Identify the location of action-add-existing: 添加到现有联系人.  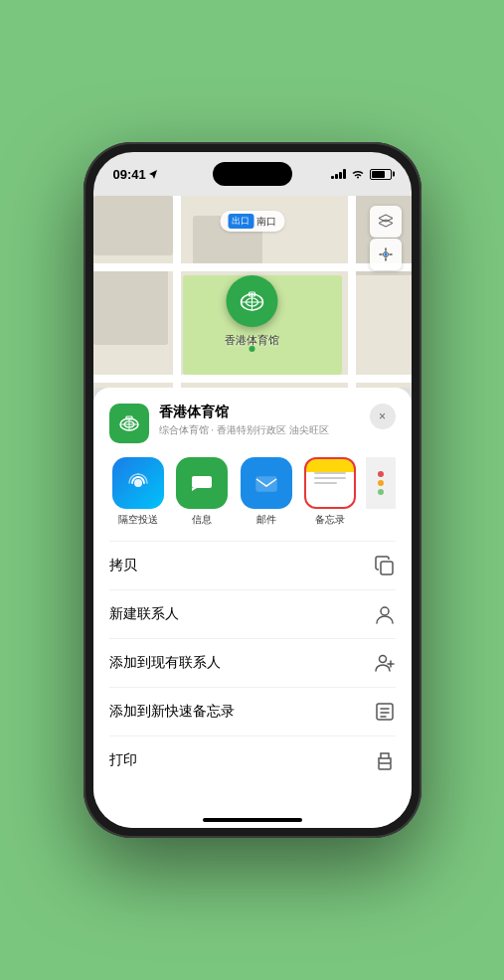
(252, 664).